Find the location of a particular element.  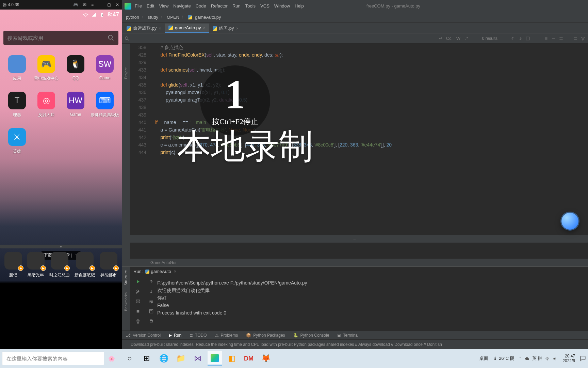

menu-run: Run is located at coordinates (236, 6).